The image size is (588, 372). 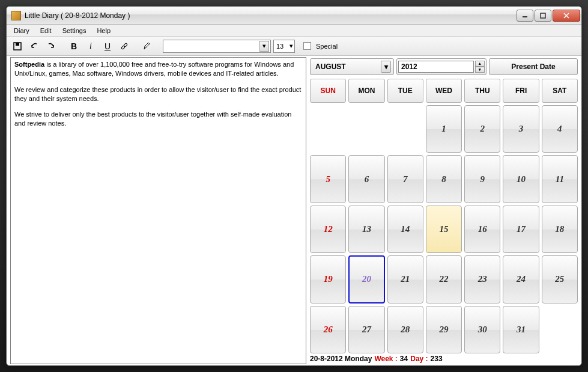 I want to click on day-cell-8: 8, so click(x=444, y=179).